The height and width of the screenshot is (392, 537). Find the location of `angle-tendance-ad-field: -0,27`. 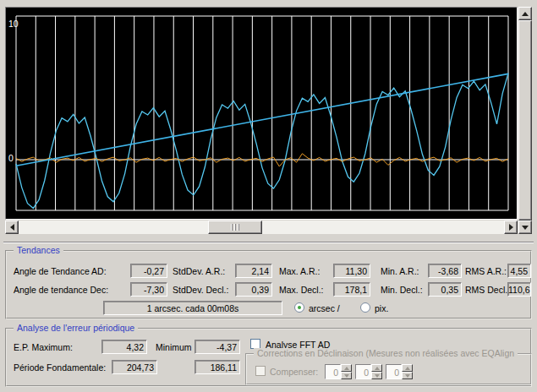

angle-tendance-ad-field: -0,27 is located at coordinates (149, 270).